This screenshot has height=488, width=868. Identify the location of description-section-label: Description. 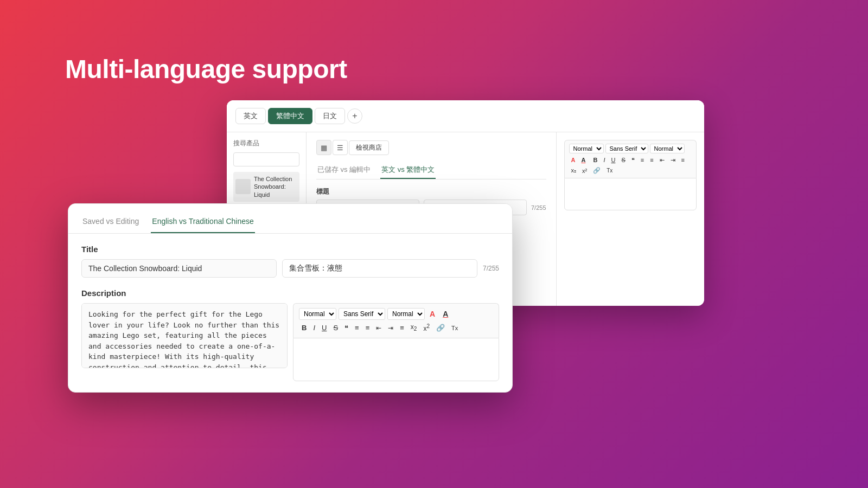
(290, 293).